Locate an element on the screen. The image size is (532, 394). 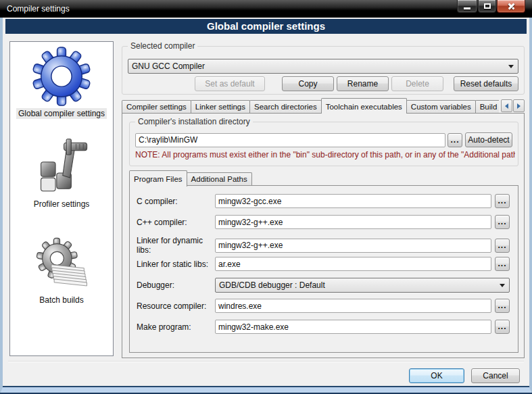
install-note-text: NOTE: All programs must exist either in … is located at coordinates (325, 155).